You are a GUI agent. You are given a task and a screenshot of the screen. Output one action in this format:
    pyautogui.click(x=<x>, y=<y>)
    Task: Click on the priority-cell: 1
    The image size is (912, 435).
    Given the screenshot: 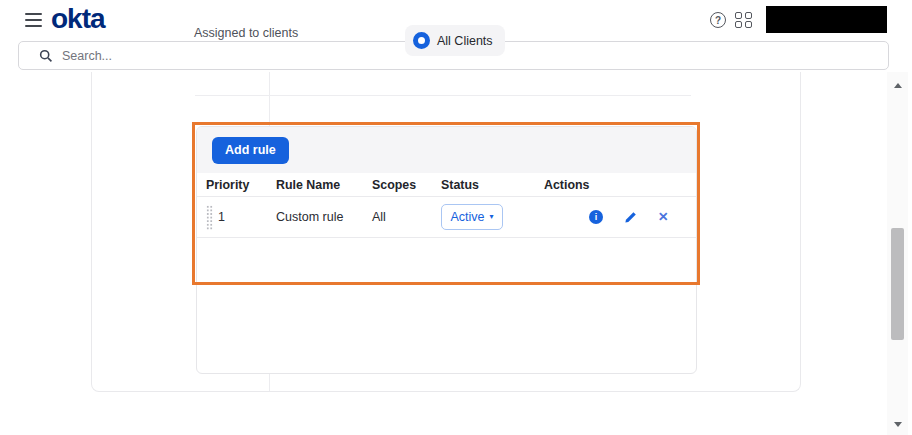 What is the action you would take?
    pyautogui.click(x=241, y=218)
    